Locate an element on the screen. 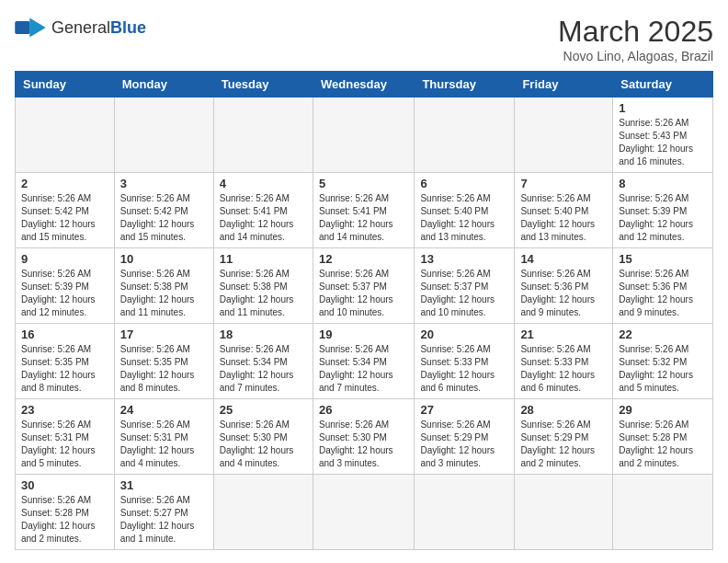 This screenshot has width=728, height=563. day-number: 24 is located at coordinates (164, 410).